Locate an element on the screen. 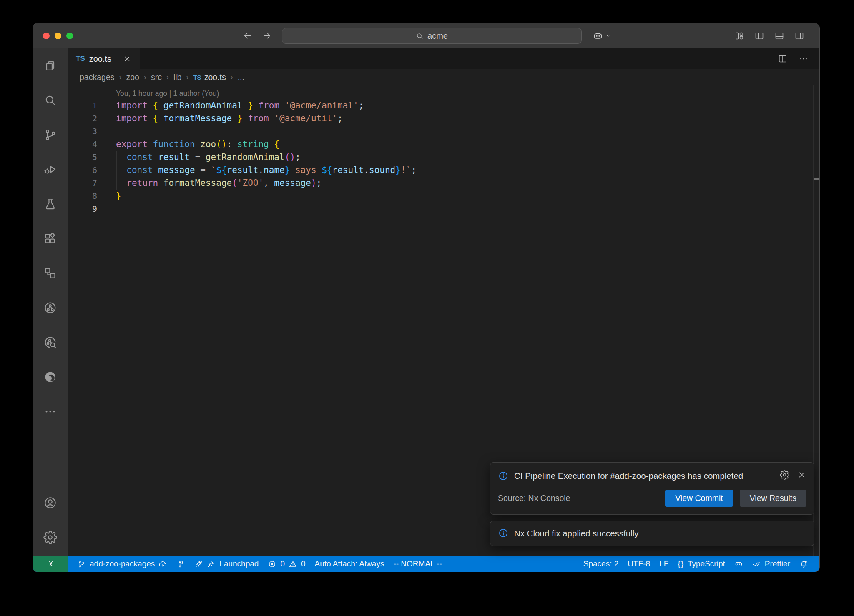 The image size is (854, 616). status-notifications-bell is located at coordinates (804, 564).